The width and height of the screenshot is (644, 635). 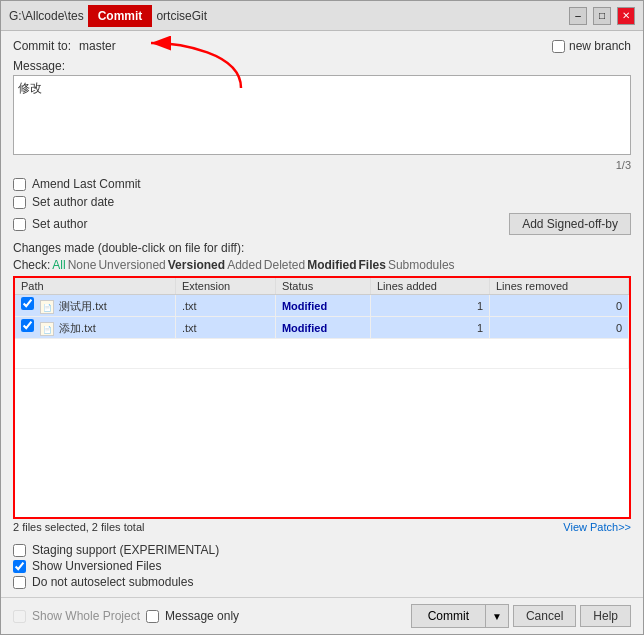 I want to click on col-lines-removed: Lines removed, so click(x=560, y=286).